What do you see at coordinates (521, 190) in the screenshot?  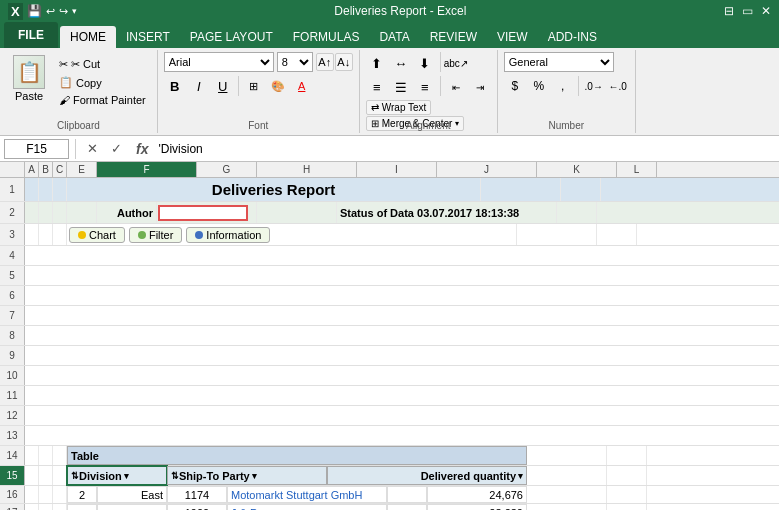 I see `cell-K1` at bounding box center [521, 190].